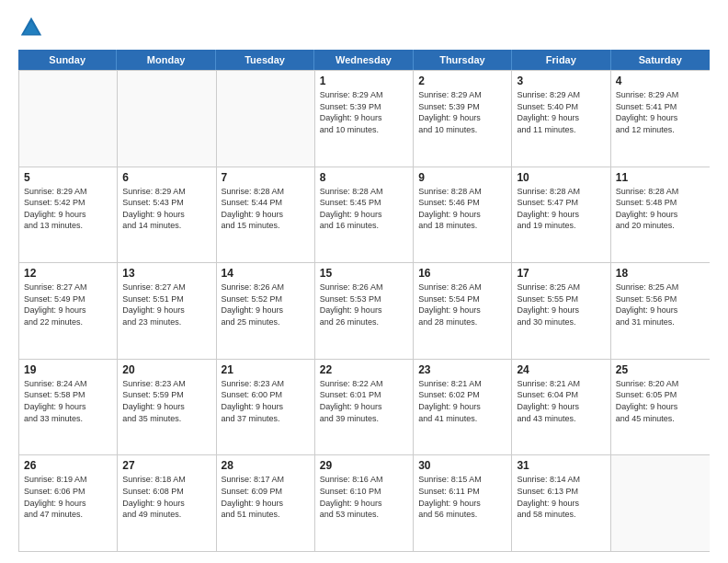 This screenshot has height=563, width=728. Describe the element at coordinates (660, 408) in the screenshot. I see `day-cell-25: 25Sunrise: 8:20 AM Sunset: 6:05 PM Dayli…` at that location.